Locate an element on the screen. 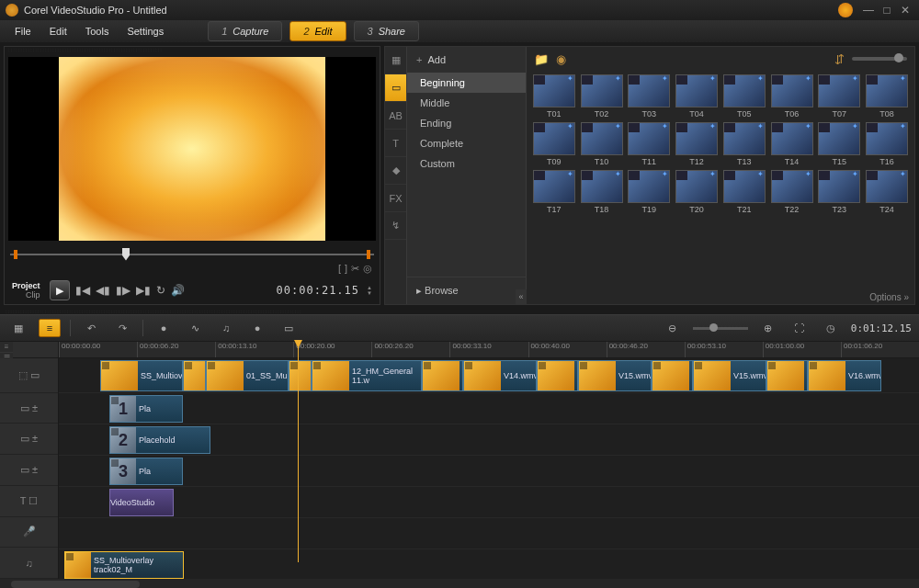 The width and height of the screenshot is (919, 588). close-button: ✕ is located at coordinates (905, 10).